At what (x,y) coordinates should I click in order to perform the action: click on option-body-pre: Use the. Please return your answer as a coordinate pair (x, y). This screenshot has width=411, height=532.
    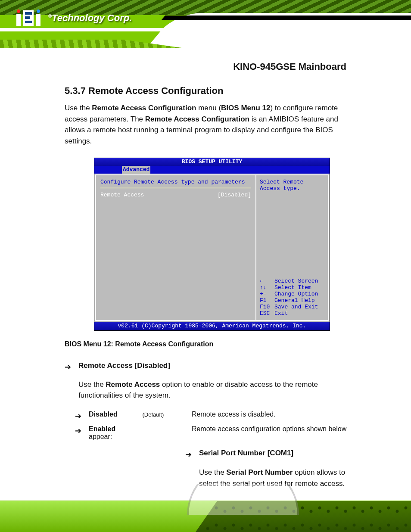
    Looking at the image, I should click on (92, 384).